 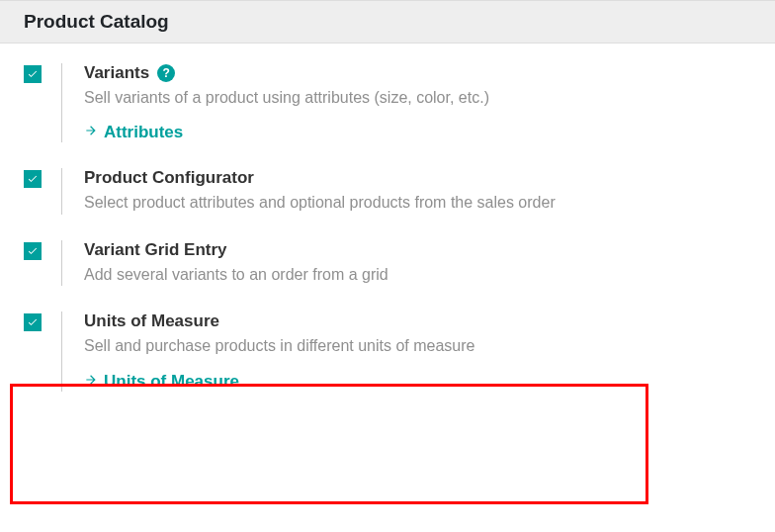 What do you see at coordinates (33, 179) in the screenshot?
I see `checkbox-product-configurator` at bounding box center [33, 179].